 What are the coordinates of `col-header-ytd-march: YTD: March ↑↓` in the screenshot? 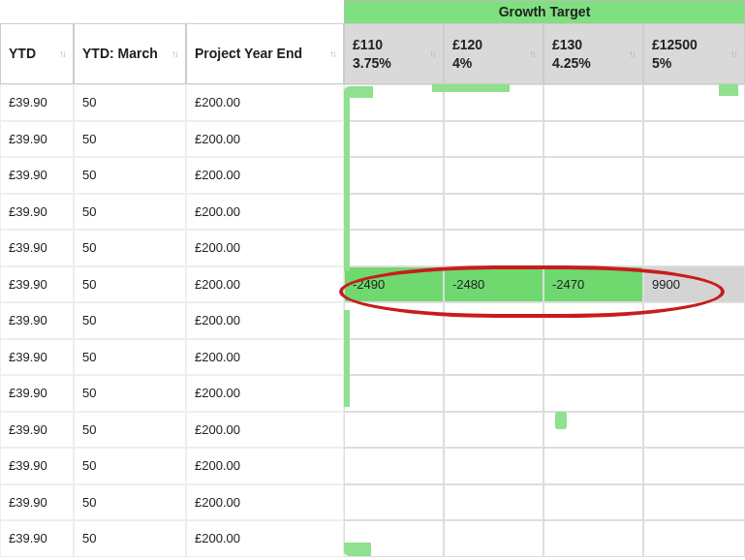 It's located at (130, 54).